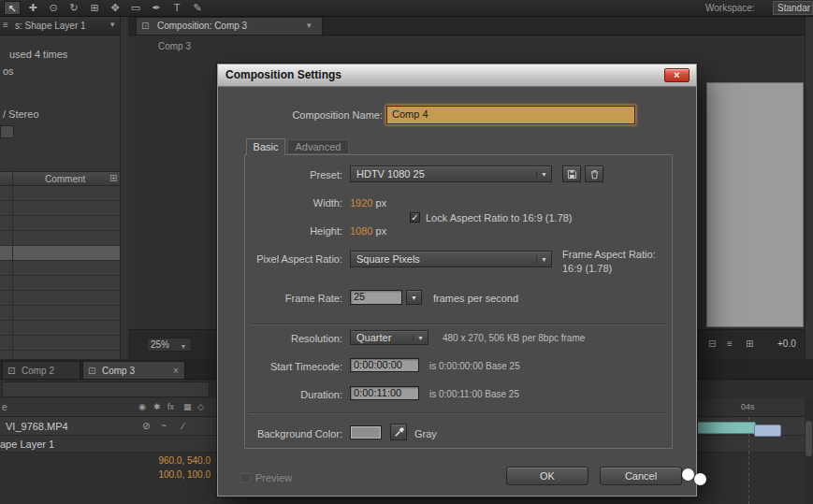 This screenshot has height=504, width=813. What do you see at coordinates (511, 115) in the screenshot?
I see `composition-name-input: Comp 4` at bounding box center [511, 115].